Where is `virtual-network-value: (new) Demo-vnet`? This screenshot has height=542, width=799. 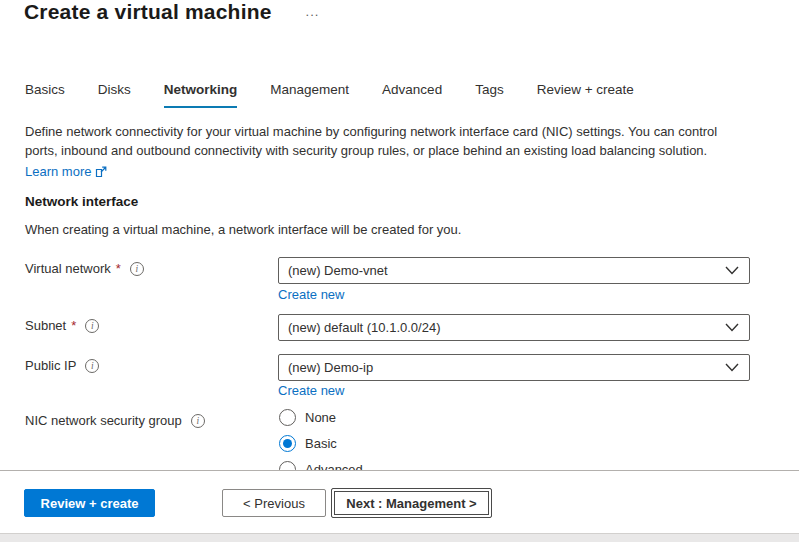
virtual-network-value: (new) Demo-vnet is located at coordinates (338, 270).